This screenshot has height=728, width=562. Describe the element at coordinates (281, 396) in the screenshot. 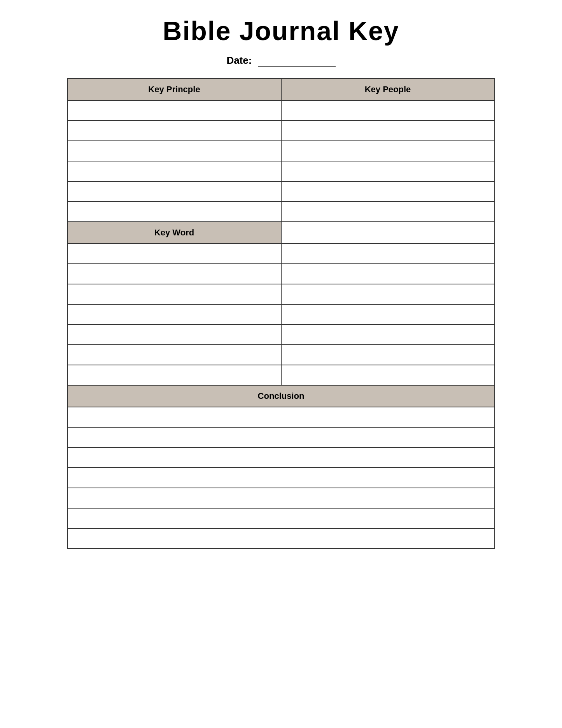

I see `conclusion-header-row: Conclusion` at that location.